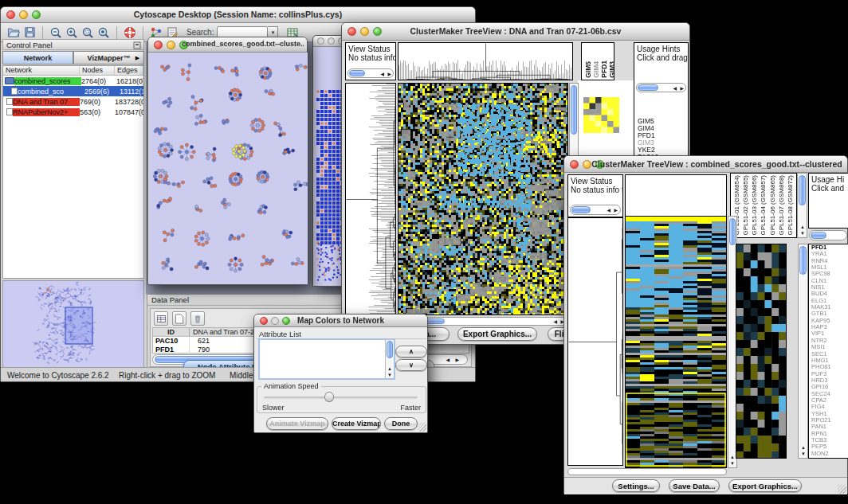 This screenshot has width=848, height=504. Describe the element at coordinates (604, 69) in the screenshot. I see `column-label: PFD1` at that location.